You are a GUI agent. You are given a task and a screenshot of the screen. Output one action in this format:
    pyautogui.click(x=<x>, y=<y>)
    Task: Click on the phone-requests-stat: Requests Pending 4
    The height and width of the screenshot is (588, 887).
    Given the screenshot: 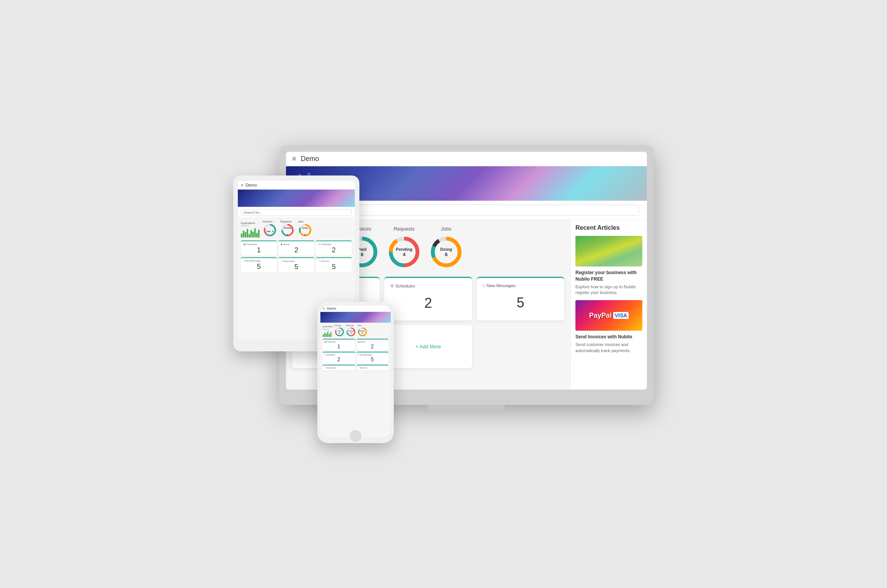 What is the action you would take?
    pyautogui.click(x=351, y=330)
    